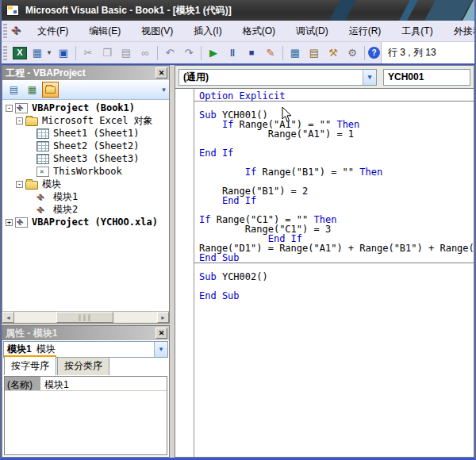 The image size is (476, 460). Describe the element at coordinates (105, 32) in the screenshot. I see `menu-item-2: 编辑(E)` at that location.